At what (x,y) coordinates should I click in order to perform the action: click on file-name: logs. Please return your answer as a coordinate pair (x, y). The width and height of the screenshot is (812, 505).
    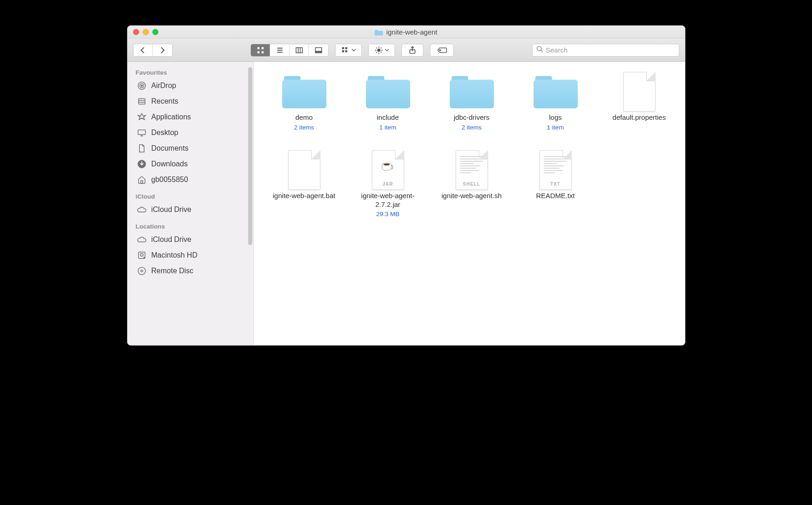
    Looking at the image, I should click on (556, 118).